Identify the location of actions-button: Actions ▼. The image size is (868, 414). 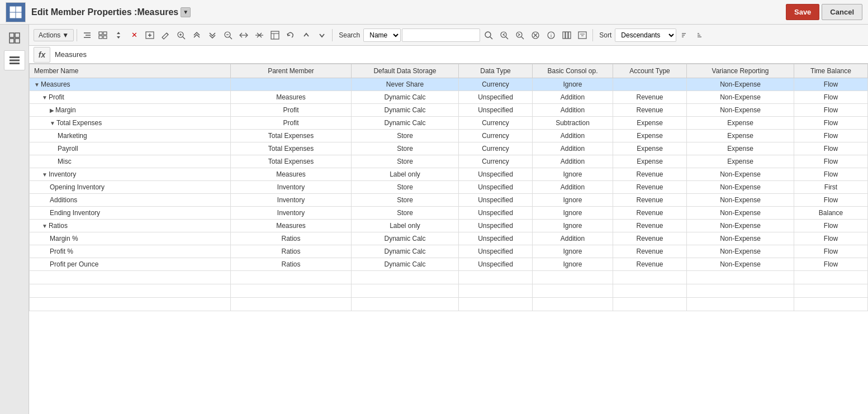
(54, 35).